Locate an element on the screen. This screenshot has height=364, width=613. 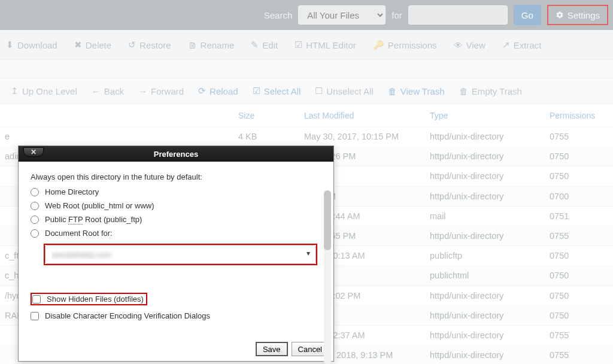
for-label: for is located at coordinates (397, 16).